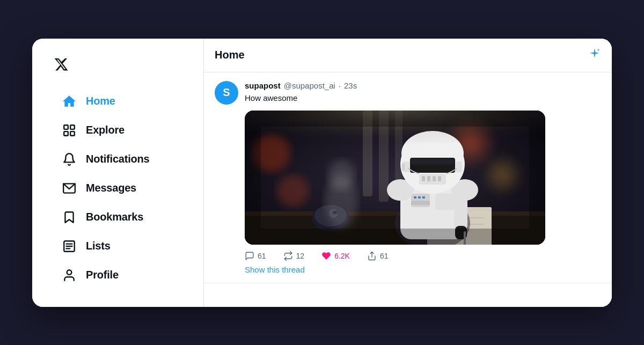 The width and height of the screenshot is (644, 345). I want to click on x-logo, so click(118, 65).